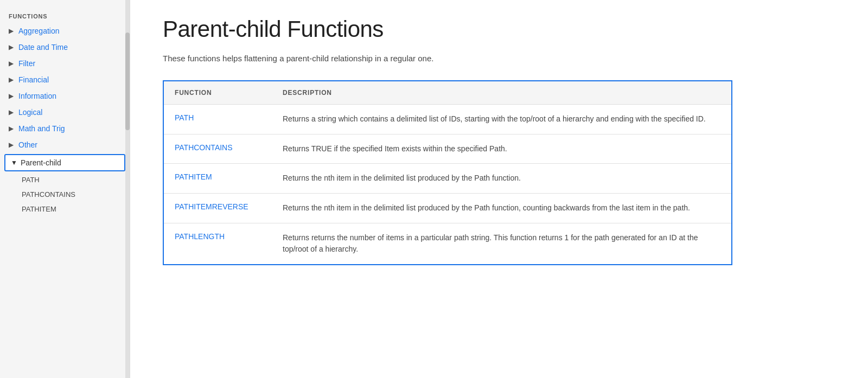  Describe the element at coordinates (499, 59) in the screenshot. I see `page-description: These functions helps flattening a paren…` at that location.